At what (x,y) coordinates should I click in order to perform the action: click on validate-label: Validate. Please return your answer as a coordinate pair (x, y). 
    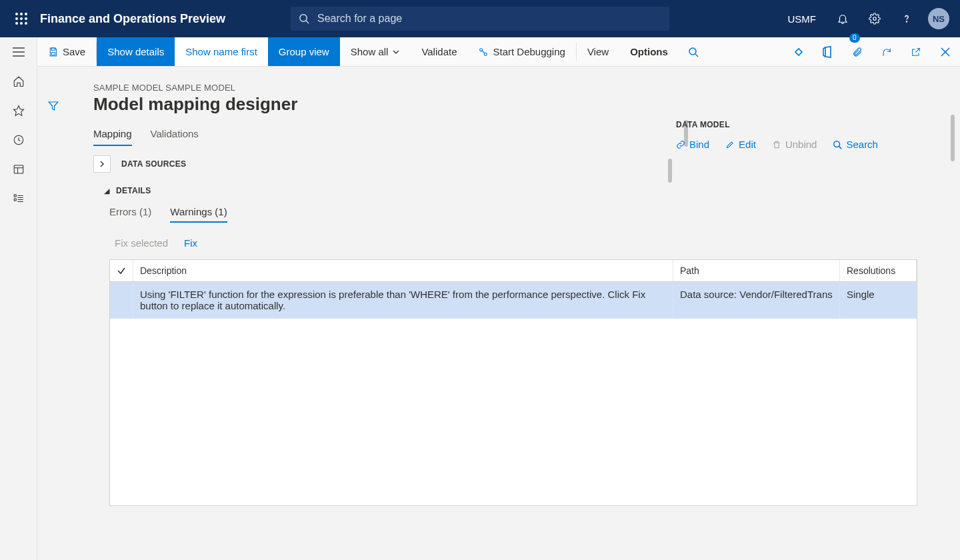
    Looking at the image, I should click on (439, 52).